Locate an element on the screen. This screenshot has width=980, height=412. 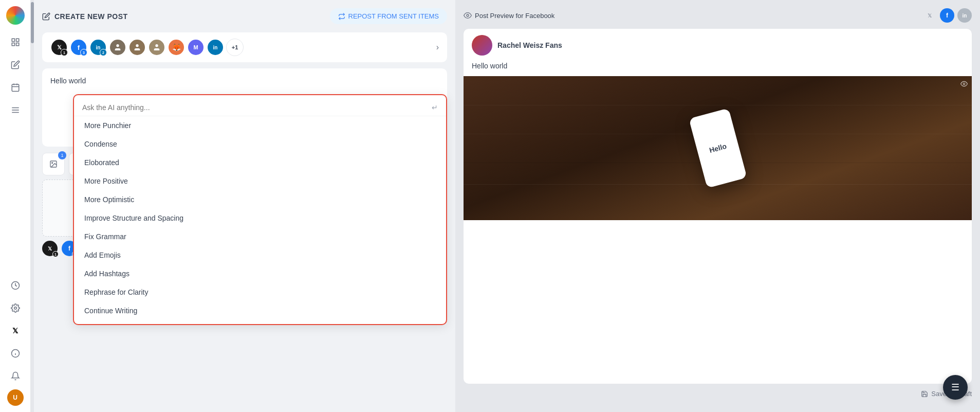
person-icon2 is located at coordinates (137, 47).